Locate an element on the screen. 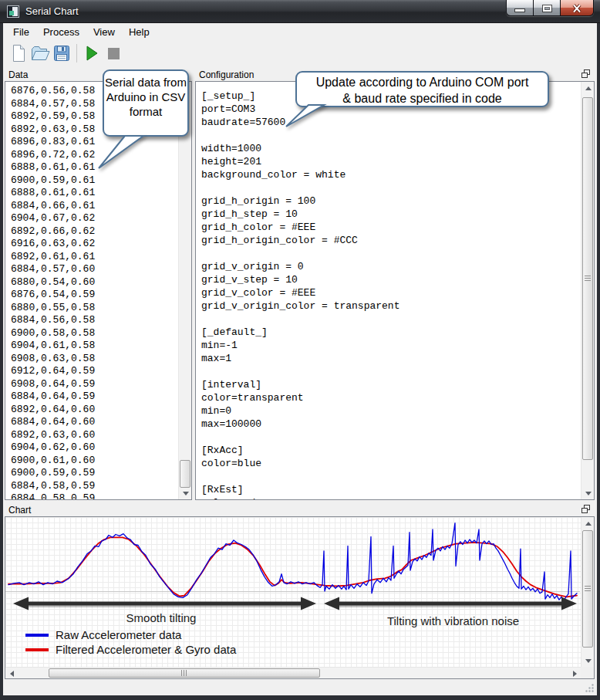  chart-hscrollbar-thumb is located at coordinates (184, 673).